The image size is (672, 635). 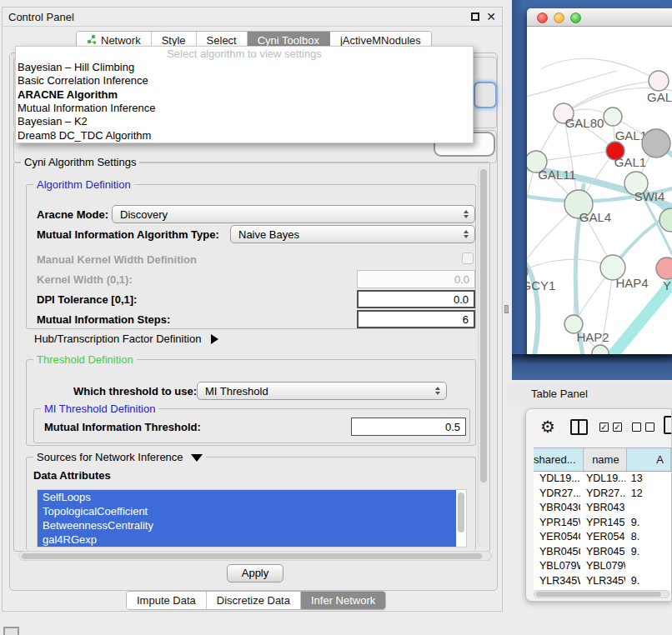 What do you see at coordinates (251, 503) in the screenshot?
I see `sources-group: Sources for Network Inference Data Attri…` at bounding box center [251, 503].